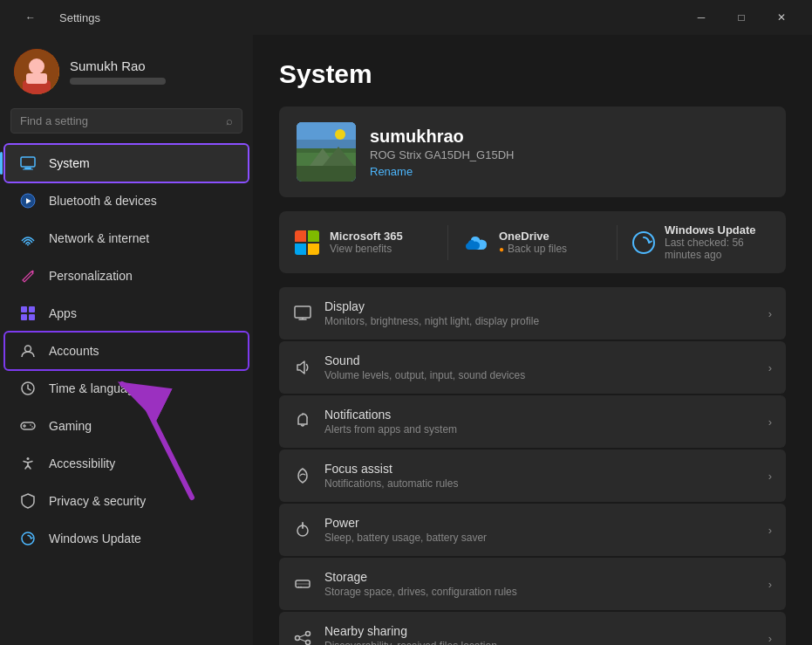 This screenshot has width=812, height=645. I want to click on privacy-icon, so click(28, 501).